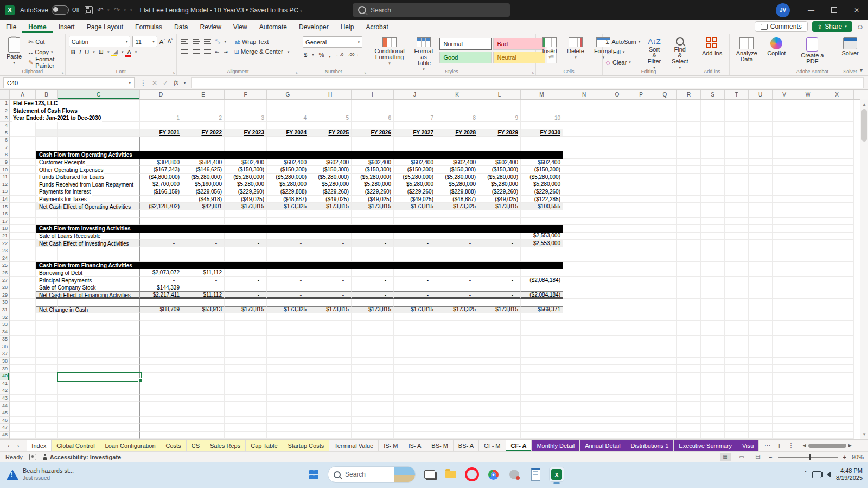 The width and height of the screenshot is (868, 488). What do you see at coordinates (330, 354) in the screenshot?
I see `cell-H37` at bounding box center [330, 354].